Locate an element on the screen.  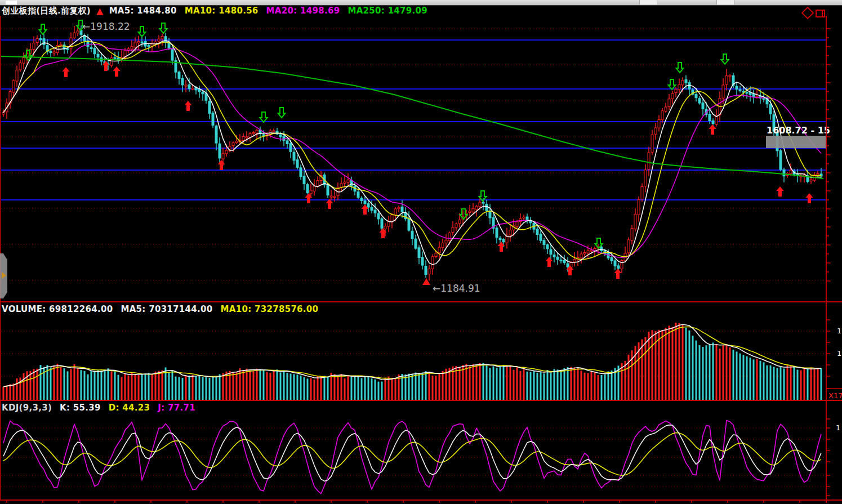
symbol-title: 创业板指(日线.前复权) is located at coordinates (46, 11).